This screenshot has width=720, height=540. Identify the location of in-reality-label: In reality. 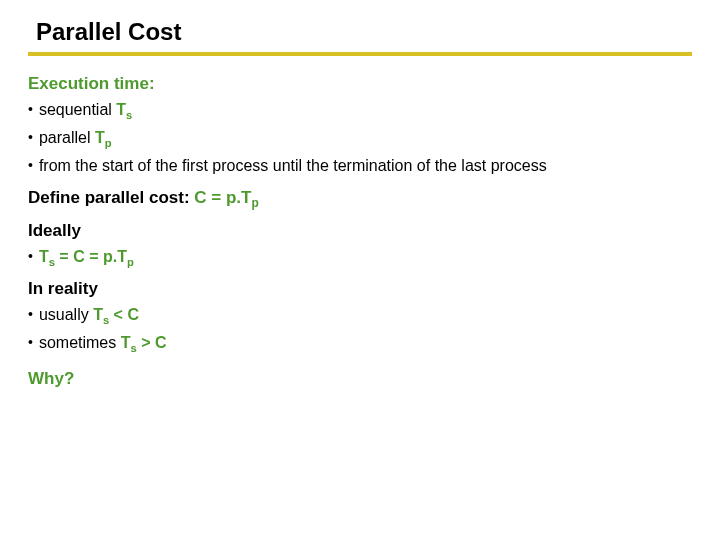
(63, 288).